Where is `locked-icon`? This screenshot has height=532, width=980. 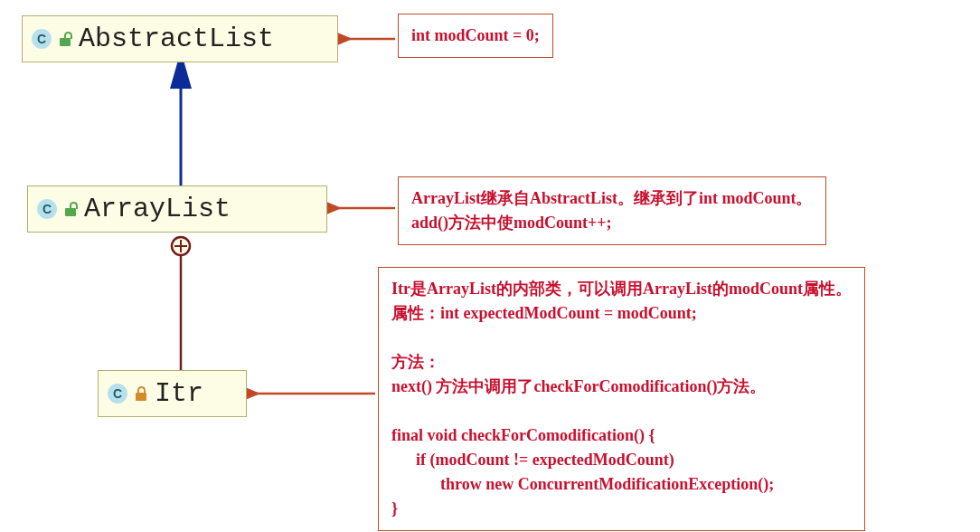
locked-icon is located at coordinates (141, 394).